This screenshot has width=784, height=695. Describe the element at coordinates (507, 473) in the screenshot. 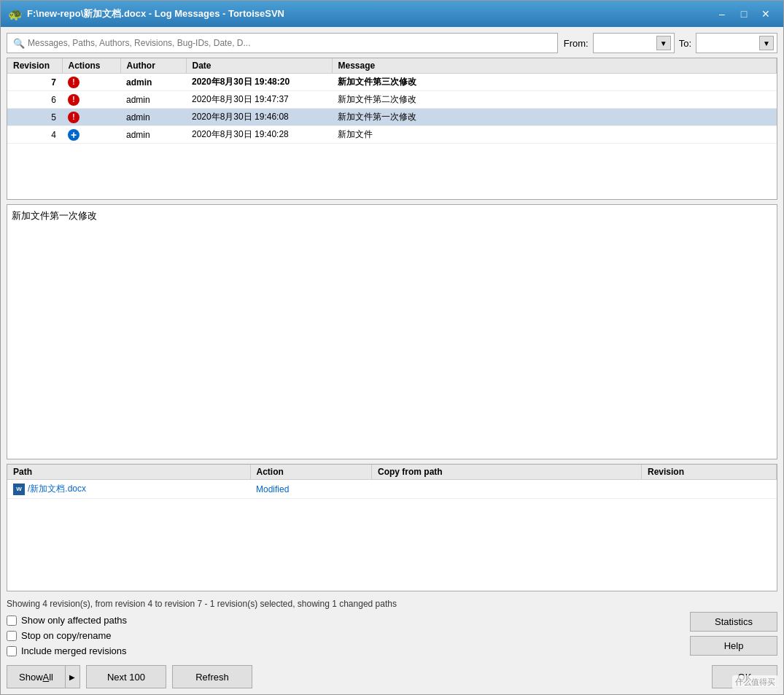

I see `col-header-copyfrom: Copy from path` at that location.